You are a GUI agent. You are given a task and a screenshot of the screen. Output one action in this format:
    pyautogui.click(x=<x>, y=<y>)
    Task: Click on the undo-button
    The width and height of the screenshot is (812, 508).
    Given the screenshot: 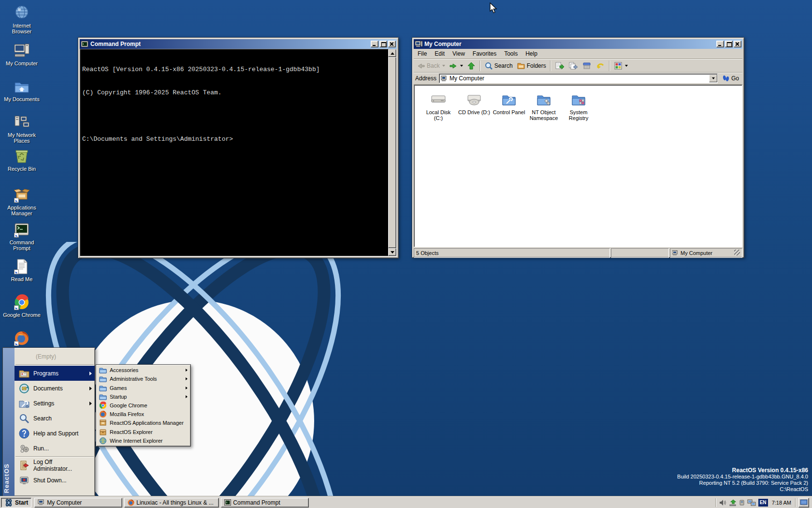 What is the action you would take?
    pyautogui.click(x=600, y=66)
    